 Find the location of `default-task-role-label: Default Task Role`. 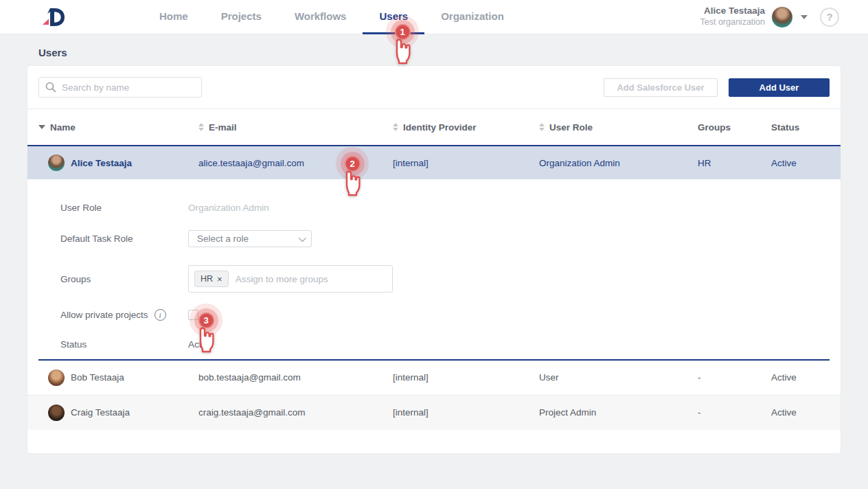

default-task-role-label: Default Task Role is located at coordinates (124, 239).